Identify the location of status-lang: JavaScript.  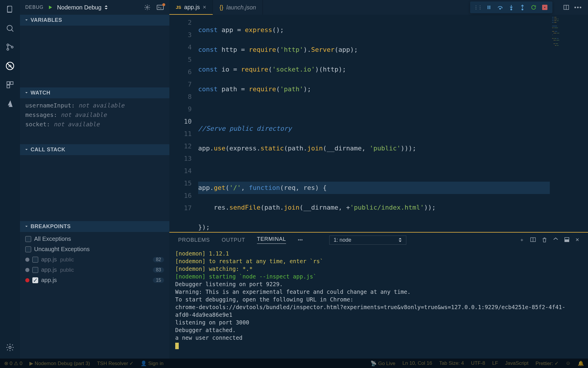
(517, 363).